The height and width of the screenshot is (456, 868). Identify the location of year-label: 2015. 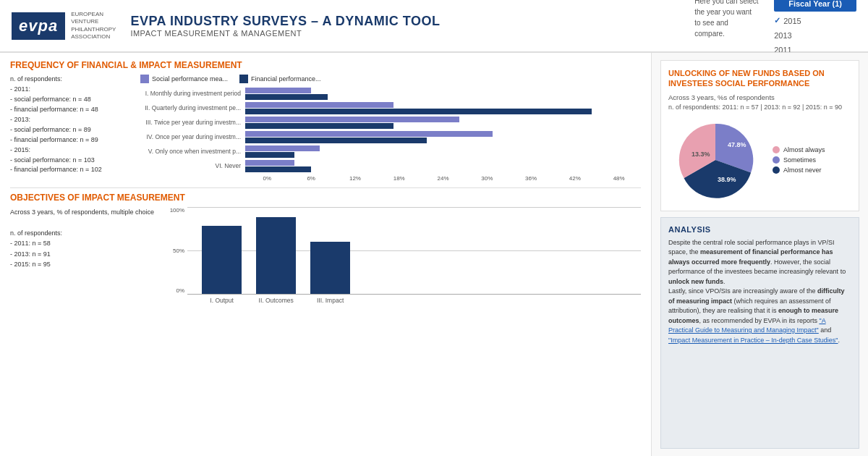
(792, 21).